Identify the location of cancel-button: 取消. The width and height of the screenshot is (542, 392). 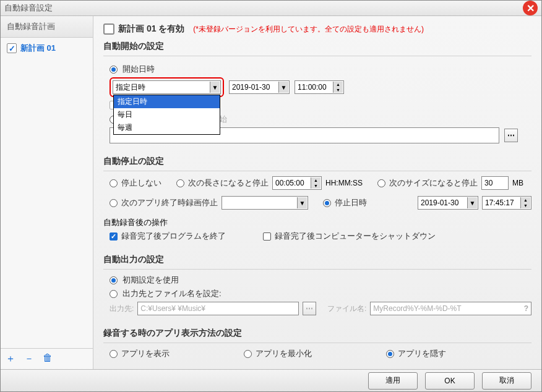
(507, 381).